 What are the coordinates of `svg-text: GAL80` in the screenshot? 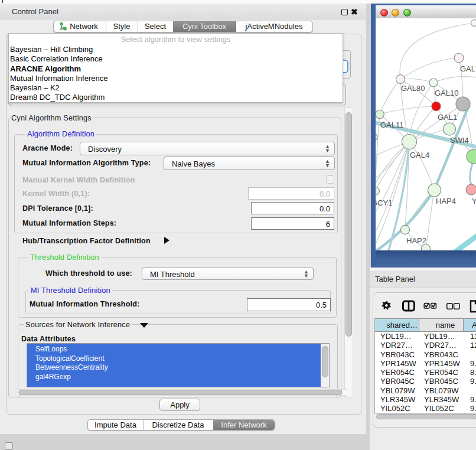 It's located at (413, 89).